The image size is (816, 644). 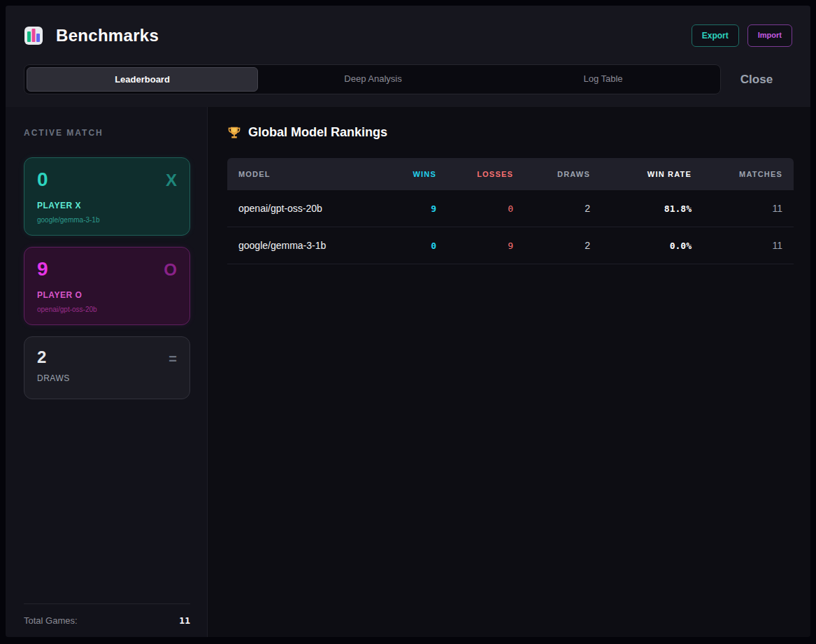 I want to click on tab-deep-analysis: Deep Analysis, so click(x=373, y=80).